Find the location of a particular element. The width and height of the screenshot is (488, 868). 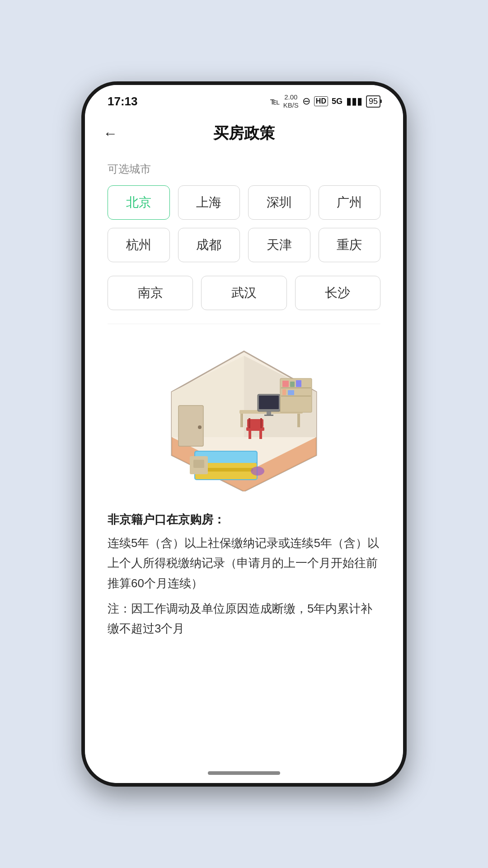

city-button-shenzhen: 深圳 is located at coordinates (279, 203).